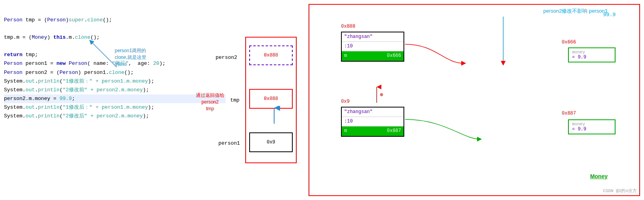  Describe the element at coordinates (271, 55) in the screenshot. I see `stack-cell-person2: 0x888` at that location.